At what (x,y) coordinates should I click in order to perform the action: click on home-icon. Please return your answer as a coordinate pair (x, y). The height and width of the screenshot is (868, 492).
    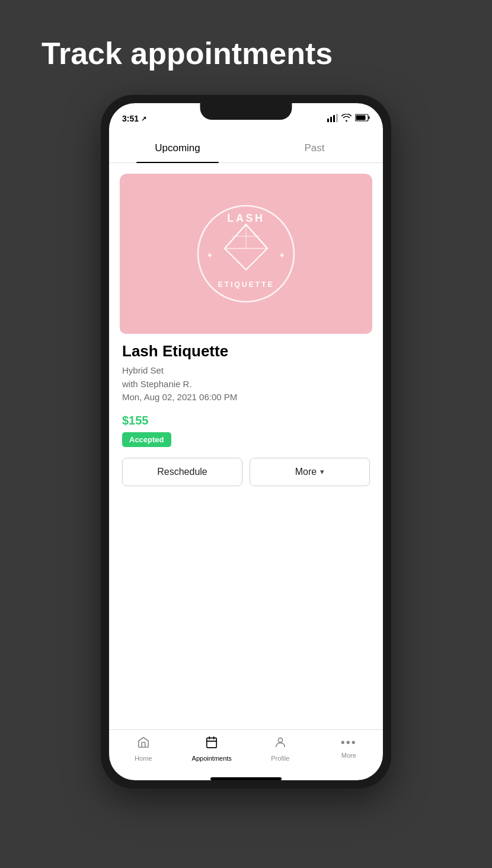
    Looking at the image, I should click on (143, 744).